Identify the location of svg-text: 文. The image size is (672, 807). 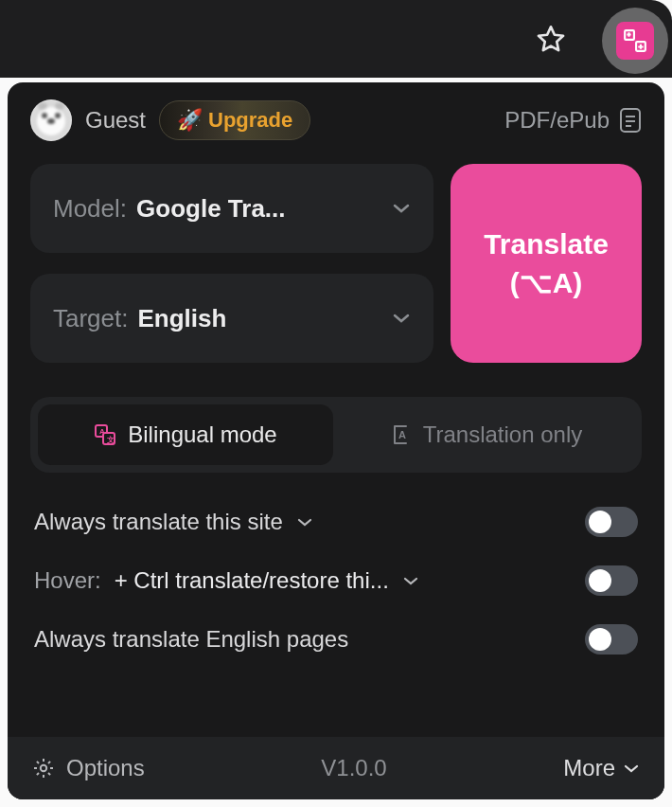
(110, 439).